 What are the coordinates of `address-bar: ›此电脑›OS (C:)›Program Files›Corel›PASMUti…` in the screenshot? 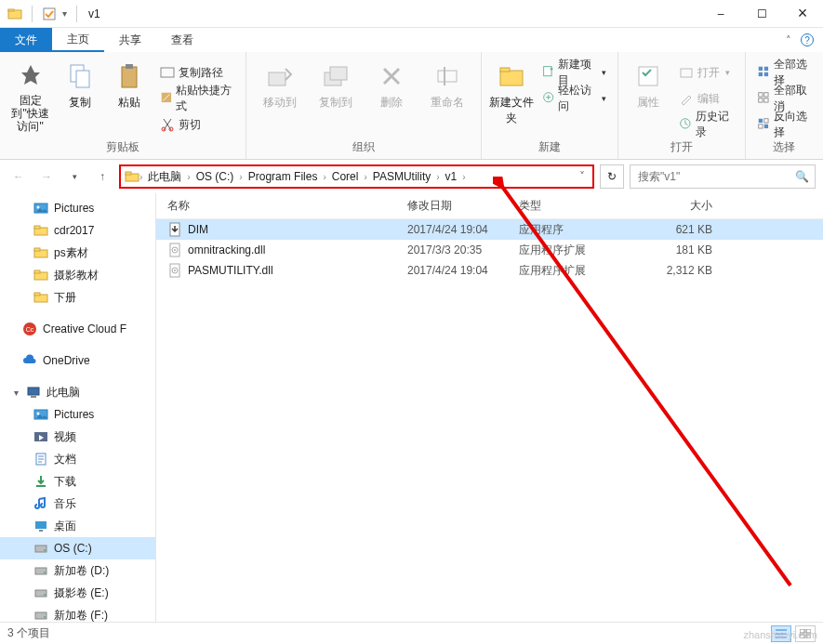 It's located at (357, 177).